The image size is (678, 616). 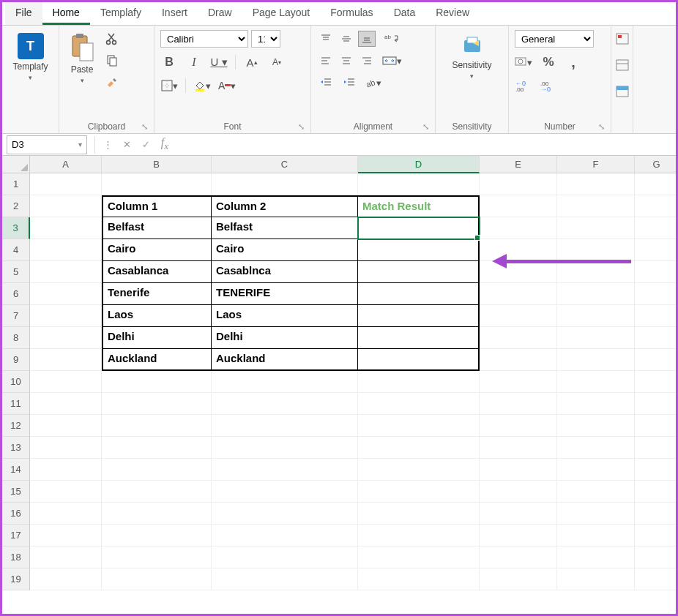 I want to click on decrease-indent-button, so click(x=326, y=83).